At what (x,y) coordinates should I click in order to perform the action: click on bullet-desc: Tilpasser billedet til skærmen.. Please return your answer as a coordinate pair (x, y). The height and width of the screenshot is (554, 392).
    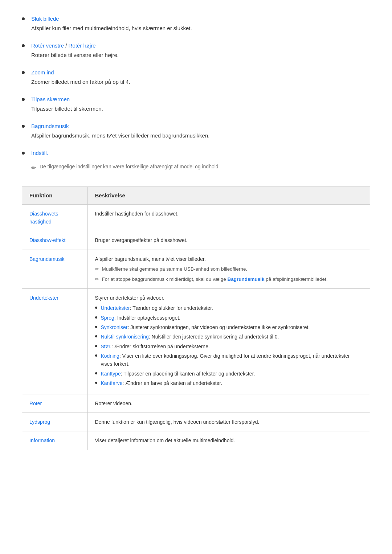
    Looking at the image, I should click on (201, 109).